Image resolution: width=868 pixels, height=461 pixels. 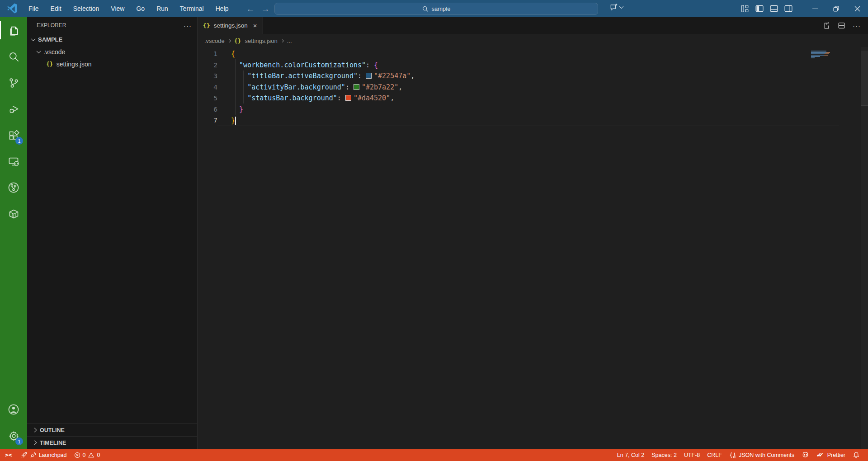 I want to click on minimap, so click(x=821, y=55).